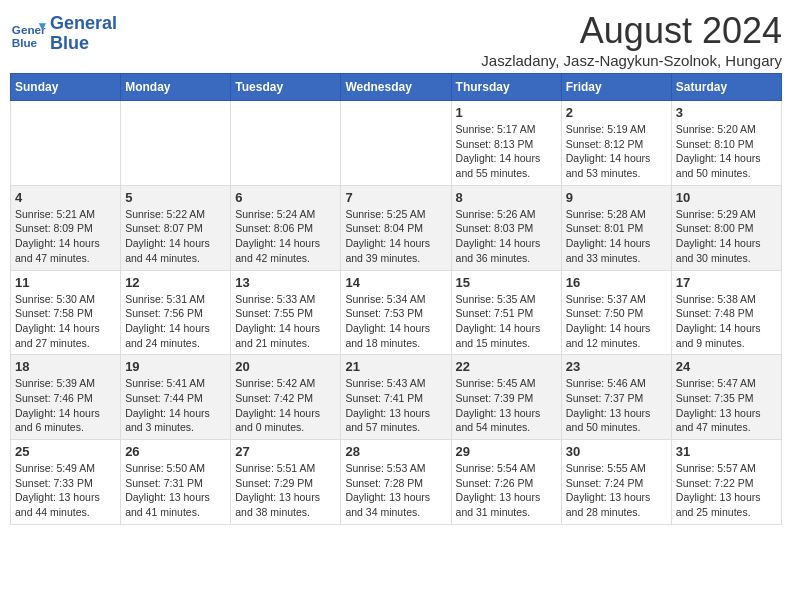 The height and width of the screenshot is (612, 792). What do you see at coordinates (616, 236) in the screenshot?
I see `day-info: Sunrise: 5:28 AMSunset: 8:01 PMDaylight:…` at bounding box center [616, 236].